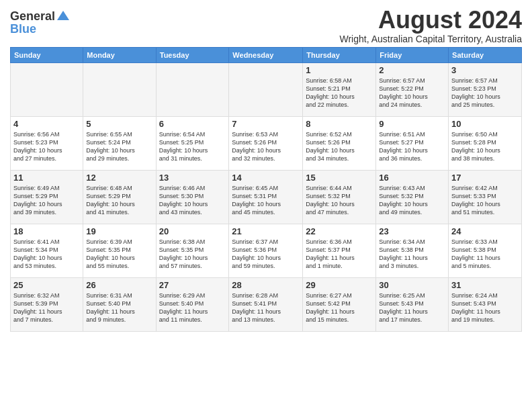  Describe the element at coordinates (193, 231) in the screenshot. I see `day-number: 20` at that location.